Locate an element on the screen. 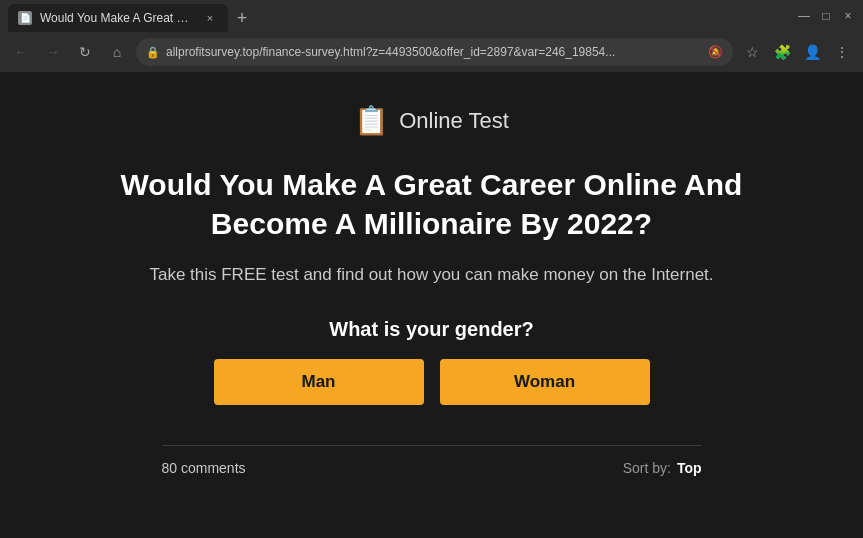 The width and height of the screenshot is (863, 538). url-text: allprofitsurvey.top/finance-survey.html?… is located at coordinates (434, 52).